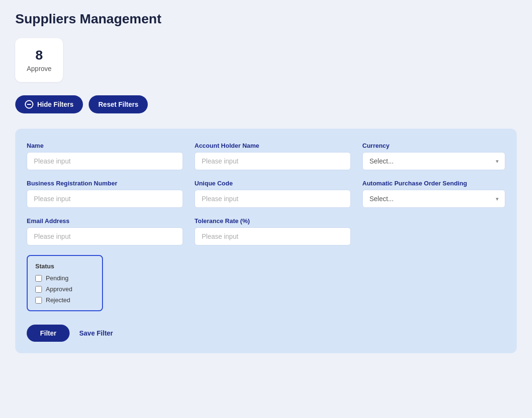 The width and height of the screenshot is (532, 418). What do you see at coordinates (65, 300) in the screenshot?
I see `status-rejected-item: Rejected` at bounding box center [65, 300].